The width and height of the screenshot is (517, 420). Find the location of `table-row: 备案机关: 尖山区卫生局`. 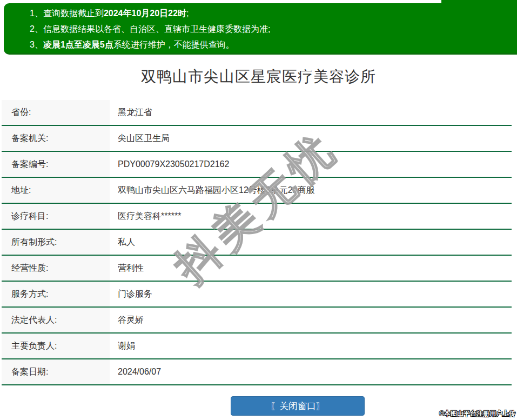

table-row: 备案机关: 尖山区卫生局 is located at coordinates (257, 139).